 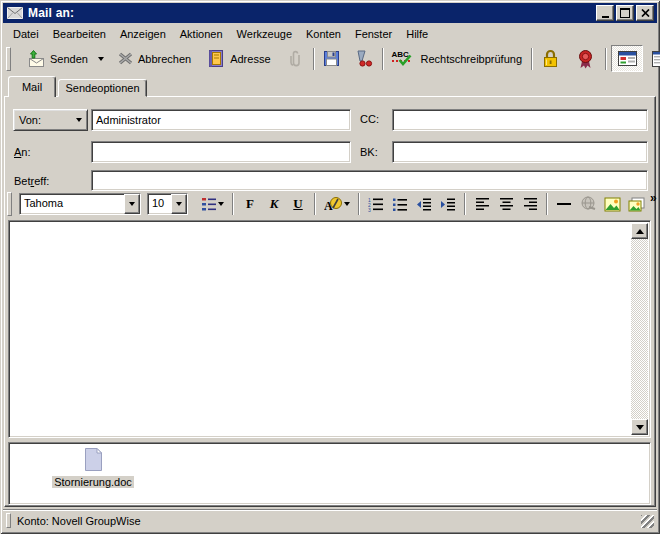 I want to click on align-right-button, so click(x=530, y=204).